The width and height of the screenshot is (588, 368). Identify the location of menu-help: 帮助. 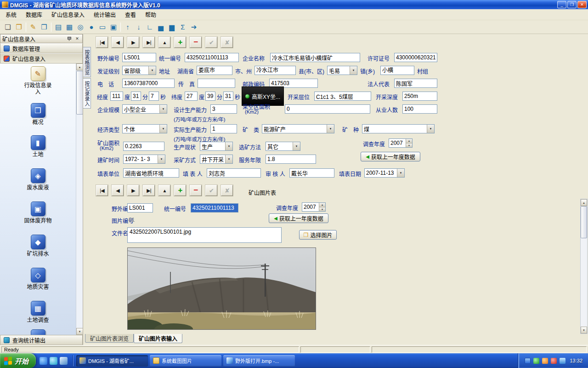
(151, 15).